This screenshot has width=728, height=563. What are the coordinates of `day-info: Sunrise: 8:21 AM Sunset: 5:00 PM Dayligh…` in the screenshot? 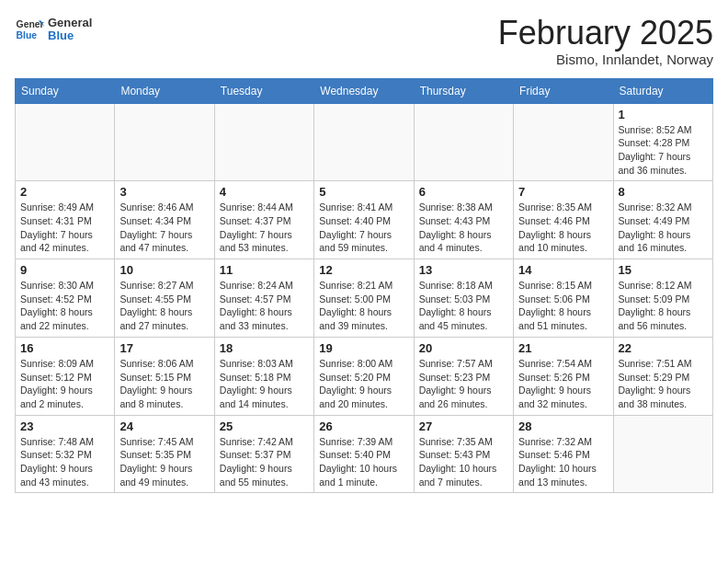 It's located at (364, 305).